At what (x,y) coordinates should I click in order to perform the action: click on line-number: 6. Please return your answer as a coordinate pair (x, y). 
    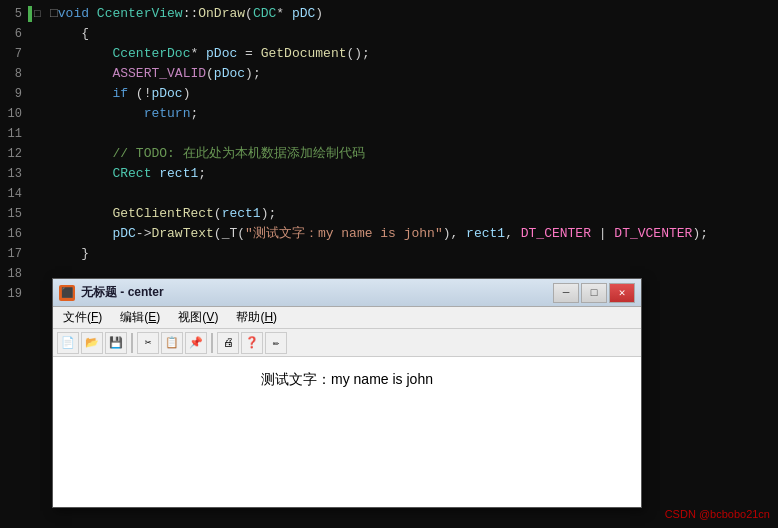
    Looking at the image, I should click on (14, 34).